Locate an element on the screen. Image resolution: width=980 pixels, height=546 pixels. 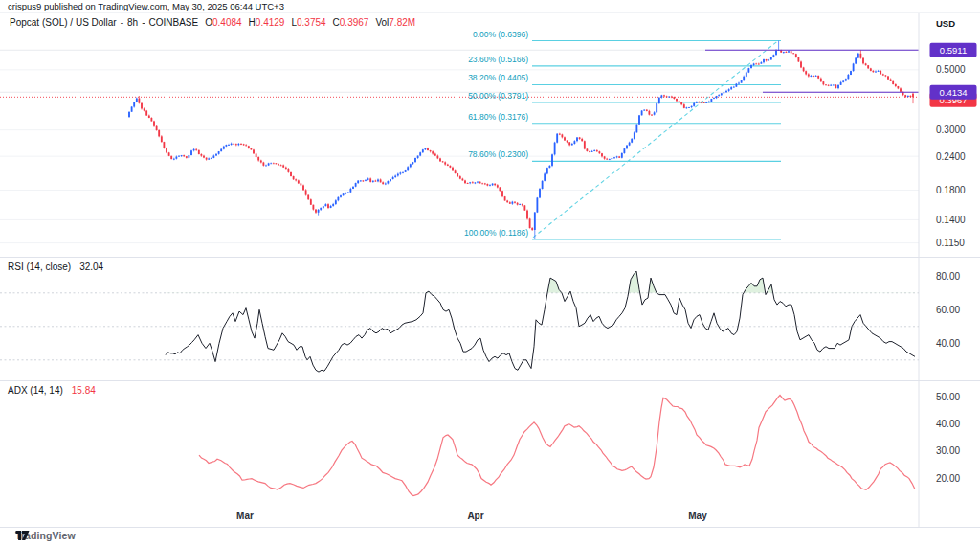
ohlc-low: L0.3754 is located at coordinates (308, 23).